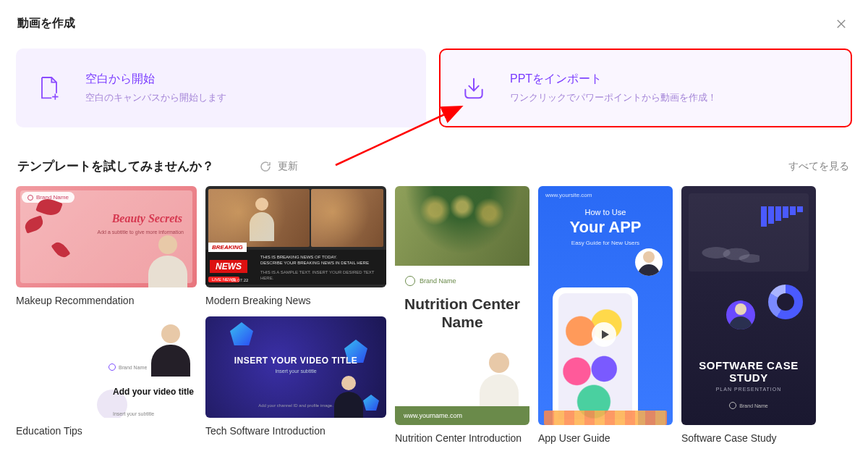 This screenshot has width=868, height=475. I want to click on option-title: 空白から開始, so click(246, 80).